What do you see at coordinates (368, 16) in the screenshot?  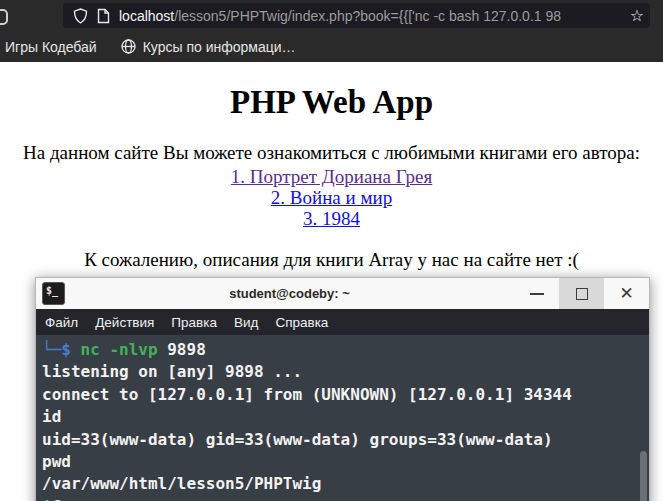 I see `url-path: /lesson5/PHPTwig/index.php?book={{['nc -…` at bounding box center [368, 16].